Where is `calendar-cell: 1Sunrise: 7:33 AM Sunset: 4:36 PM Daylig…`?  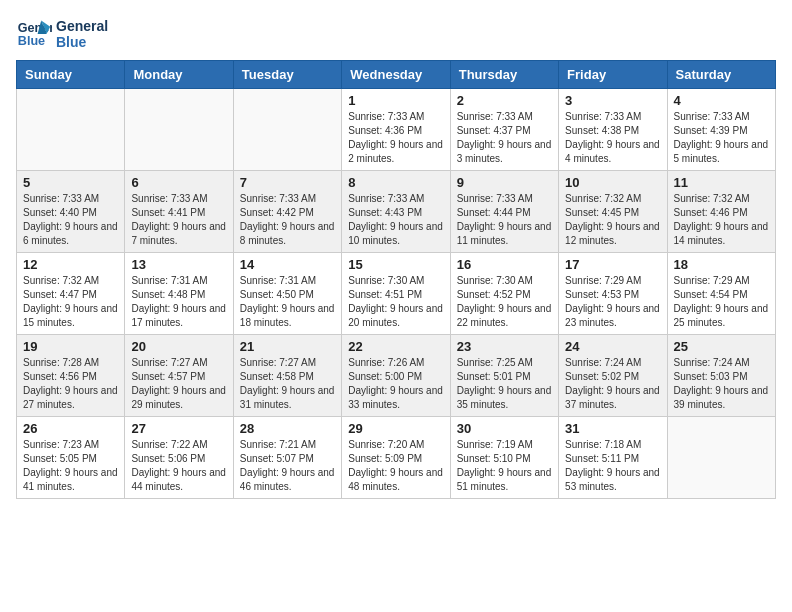
calendar-cell: 1Sunrise: 7:33 AM Sunset: 4:36 PM Daylig… is located at coordinates (396, 130).